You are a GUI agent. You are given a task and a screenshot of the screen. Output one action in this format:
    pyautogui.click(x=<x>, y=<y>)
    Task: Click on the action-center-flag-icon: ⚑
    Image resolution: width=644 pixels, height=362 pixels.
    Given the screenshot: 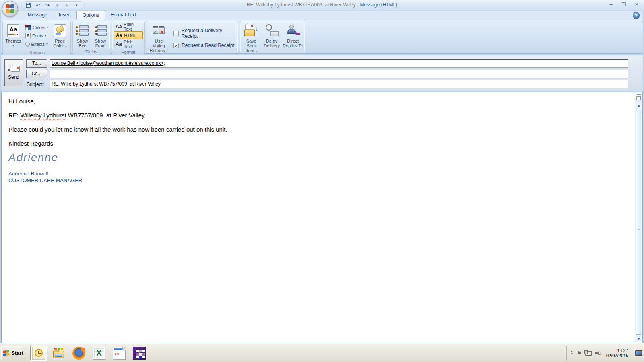 What is the action you would take?
    pyautogui.click(x=579, y=353)
    